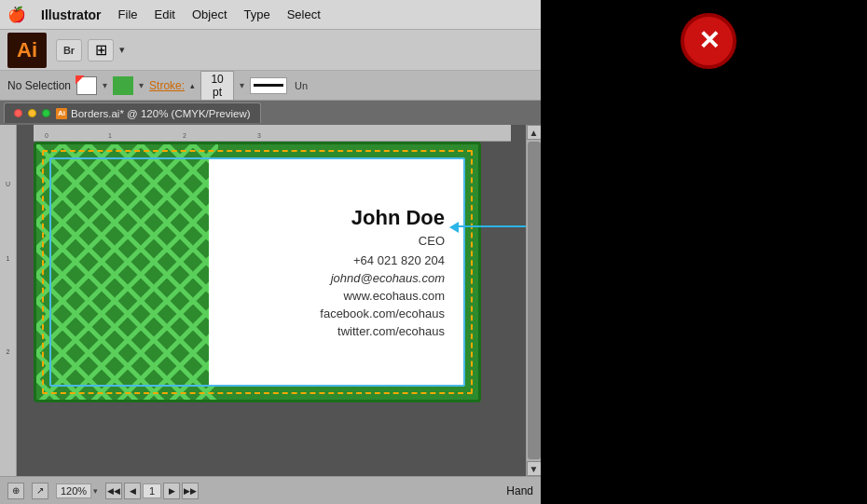 The width and height of the screenshot is (867, 504). What do you see at coordinates (142, 86) in the screenshot?
I see `stroke-dropdown-icon: ▾` at bounding box center [142, 86].